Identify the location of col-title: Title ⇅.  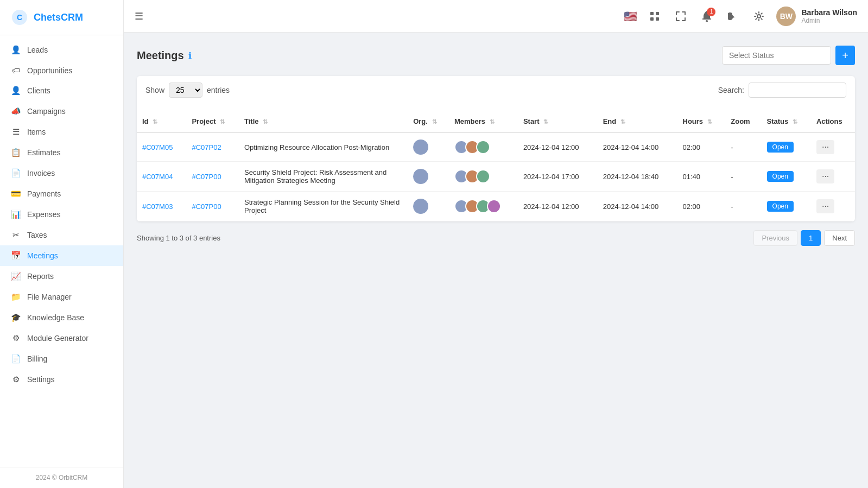
(324, 122).